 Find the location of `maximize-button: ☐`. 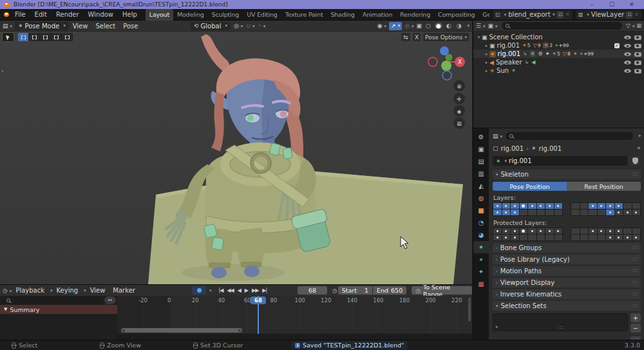

maximize-button: ☐ is located at coordinates (612, 5).